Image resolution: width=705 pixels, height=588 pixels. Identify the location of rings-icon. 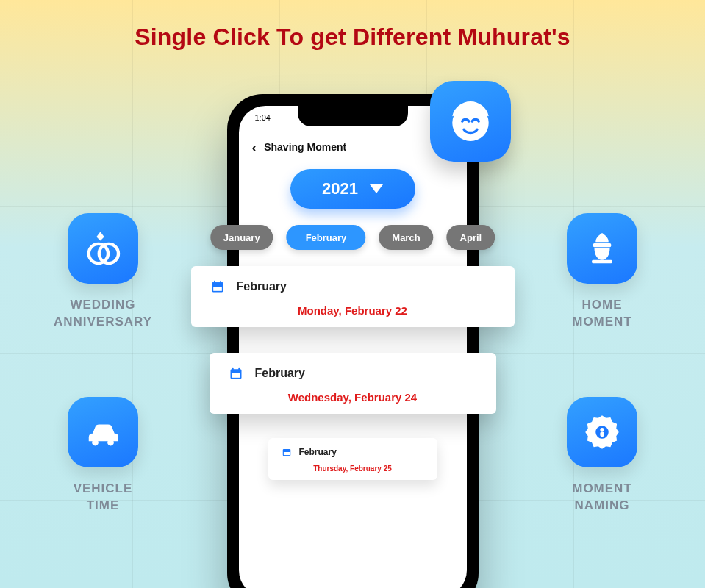
(103, 248).